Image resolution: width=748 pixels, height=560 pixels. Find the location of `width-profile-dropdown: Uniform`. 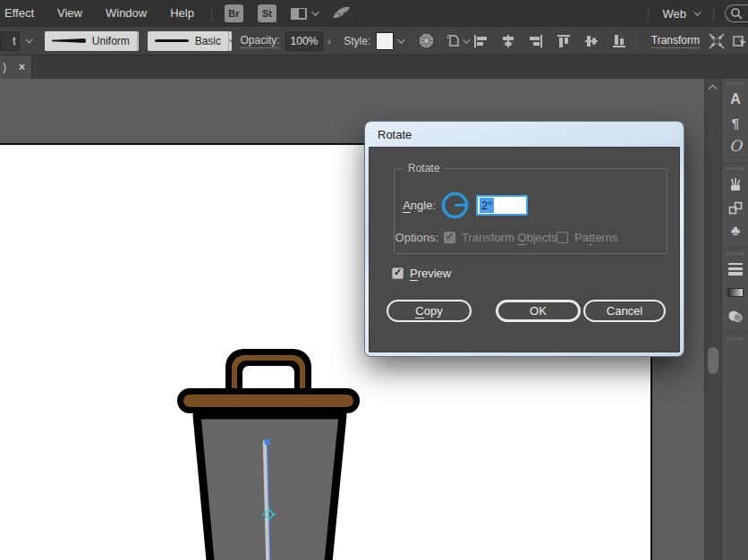

width-profile-dropdown: Uniform is located at coordinates (91, 41).